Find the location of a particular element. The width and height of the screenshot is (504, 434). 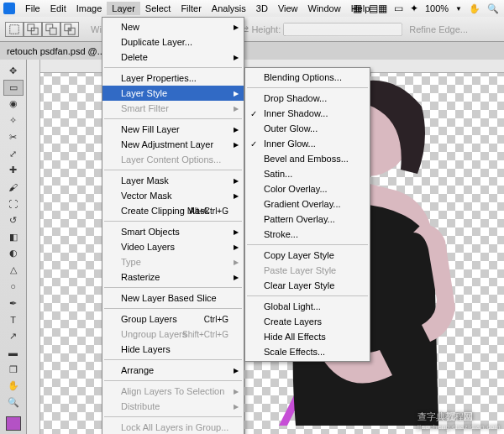

selection-tool-group is located at coordinates (42, 29).